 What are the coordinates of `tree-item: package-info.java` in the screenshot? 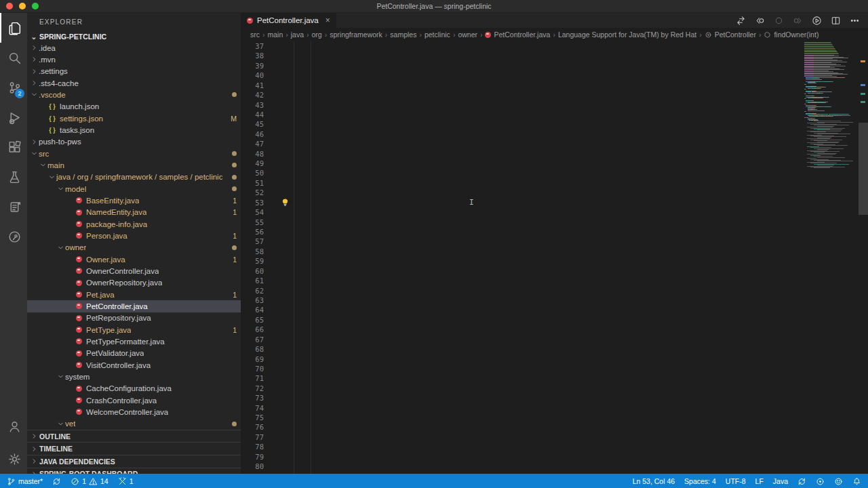 It's located at (134, 224).